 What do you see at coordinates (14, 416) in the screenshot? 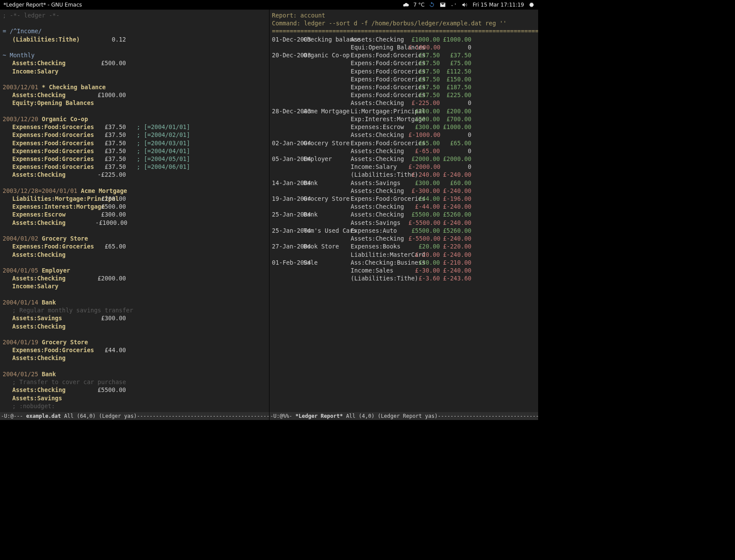
I see `modeline-flags: -U:@---` at bounding box center [14, 416].